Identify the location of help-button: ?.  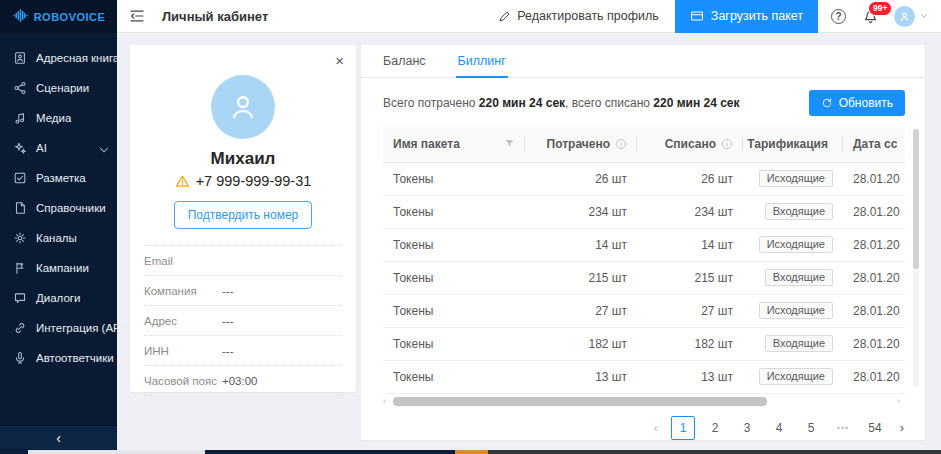
(838, 16).